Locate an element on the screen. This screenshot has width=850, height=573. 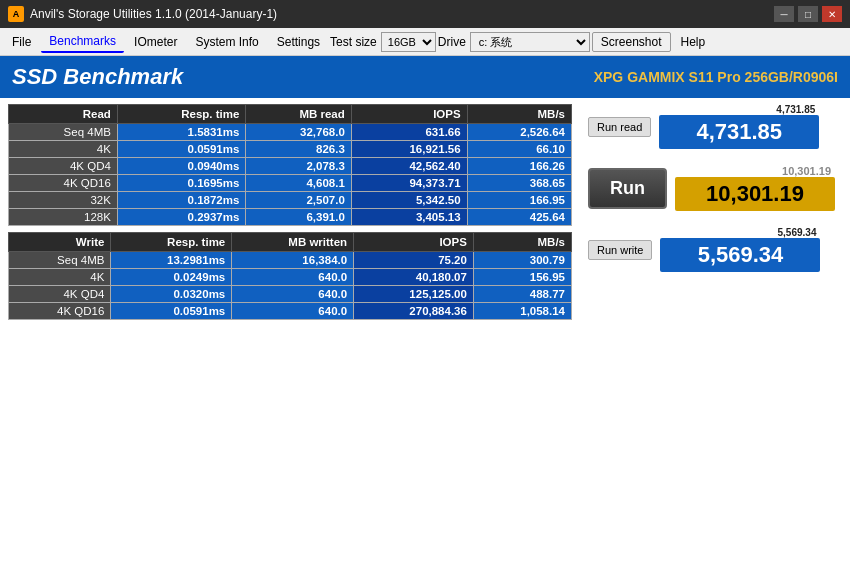
read-row-0-col-4: 2,526.64 is located at coordinates (519, 132).